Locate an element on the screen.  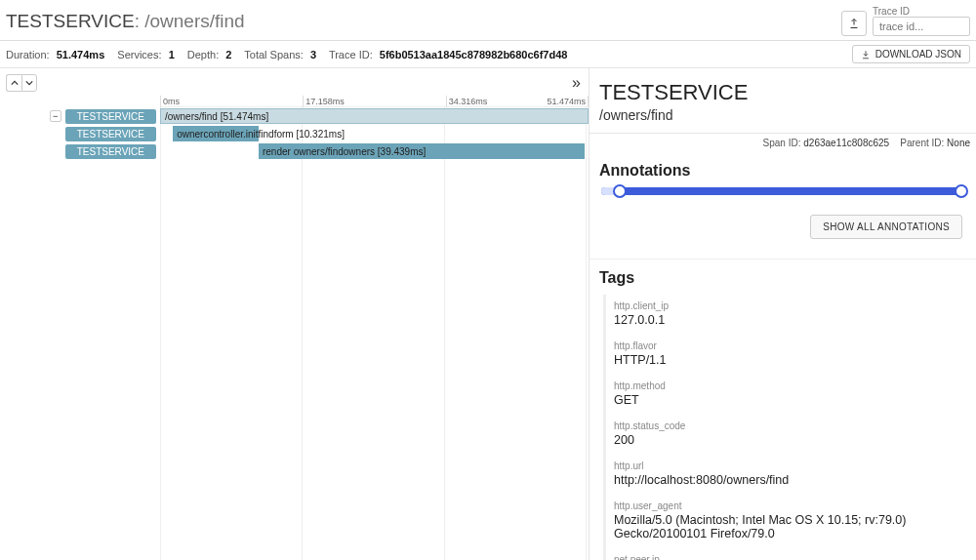
tag-item: http.status_code200 is located at coordinates (787, 435).